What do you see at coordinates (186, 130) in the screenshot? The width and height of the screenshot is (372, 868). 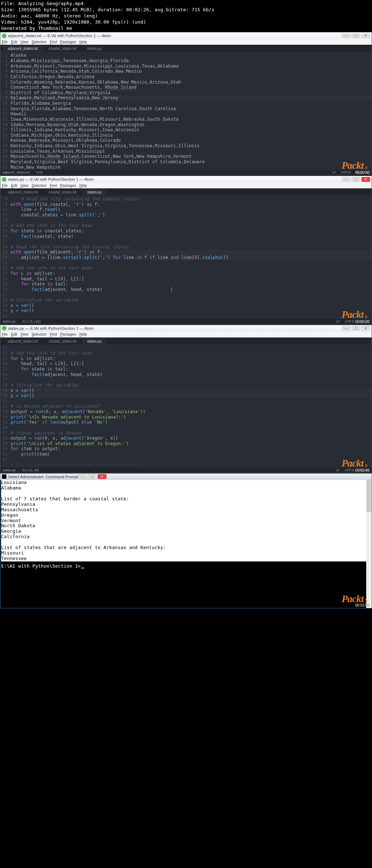 I see `editor-line: 15Illinois,Indiana,Kentucky,Missouri,Iow…` at bounding box center [186, 130].